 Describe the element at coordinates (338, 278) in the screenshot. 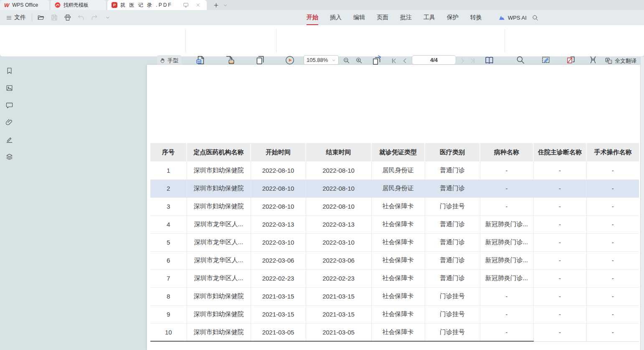

I see `table-cell: 2022-02-23` at that location.